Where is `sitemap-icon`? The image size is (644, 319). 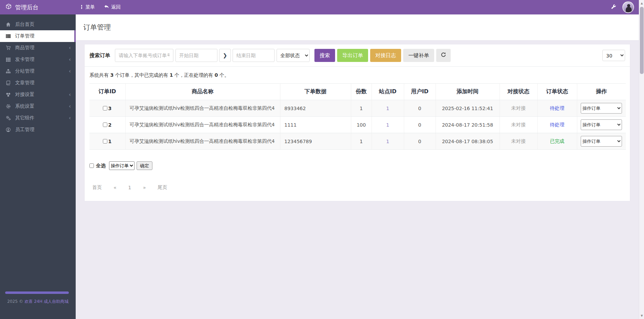
sitemap-icon is located at coordinates (8, 71).